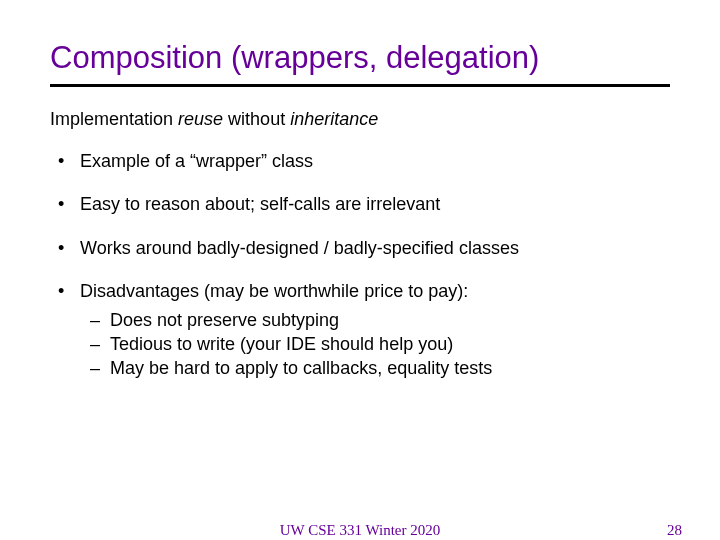  I want to click on sub-item: Does not preserve subtyping, so click(375, 320).